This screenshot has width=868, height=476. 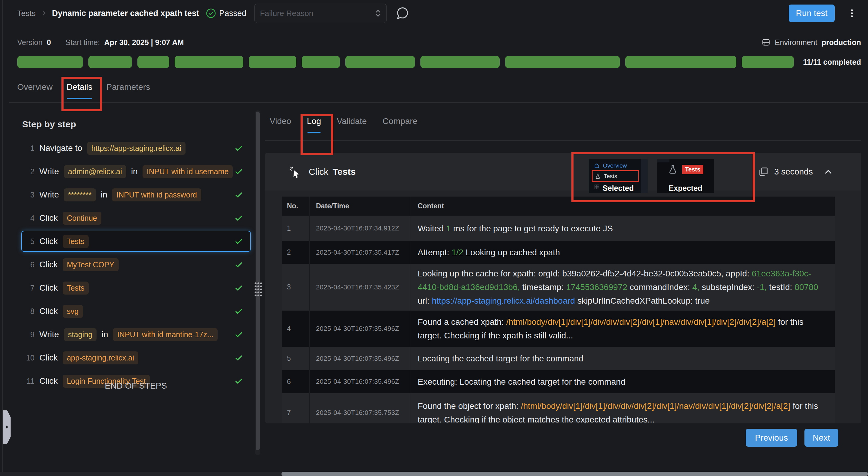 What do you see at coordinates (7, 427) in the screenshot?
I see `triangle-right-icon` at bounding box center [7, 427].